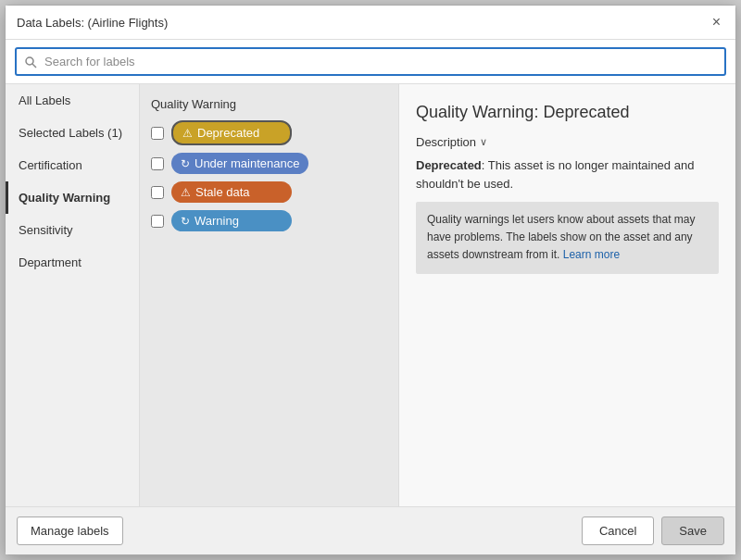 The width and height of the screenshot is (741, 560). What do you see at coordinates (232, 220) in the screenshot?
I see `warning-tag: ↻ Warning` at bounding box center [232, 220].